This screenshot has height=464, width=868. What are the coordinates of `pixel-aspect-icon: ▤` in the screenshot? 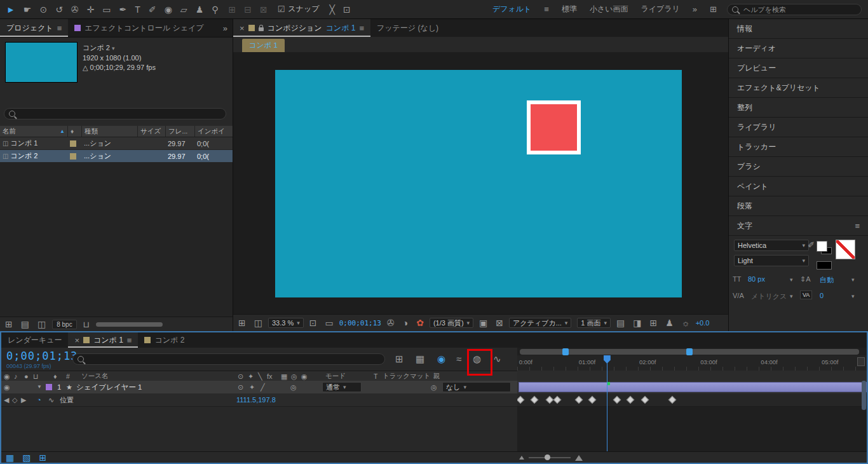 It's located at (620, 323).